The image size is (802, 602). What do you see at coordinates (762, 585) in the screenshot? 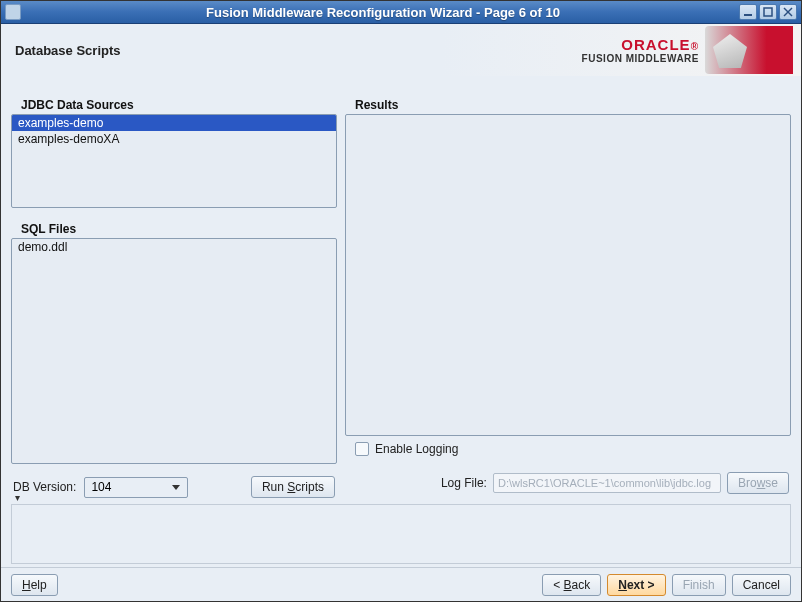
I see `cancel-button: Cancel` at bounding box center [762, 585].